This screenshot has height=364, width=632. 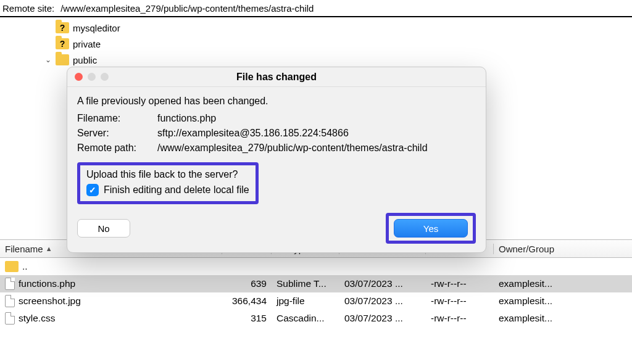 I want to click on value-server: sftp://examplesitea@35.186.185.224:54866, so click(x=317, y=133).